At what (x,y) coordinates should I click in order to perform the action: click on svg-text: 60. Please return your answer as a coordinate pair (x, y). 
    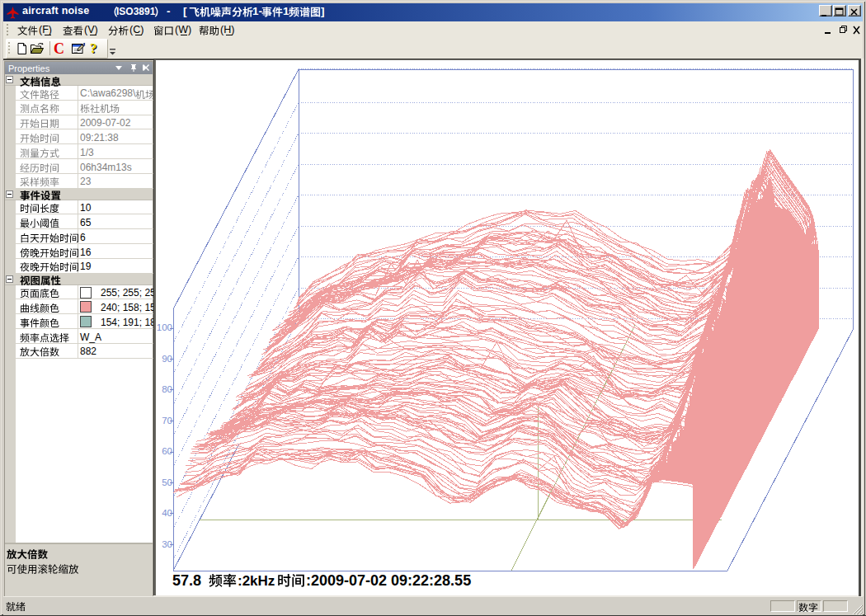
    Looking at the image, I should click on (167, 451).